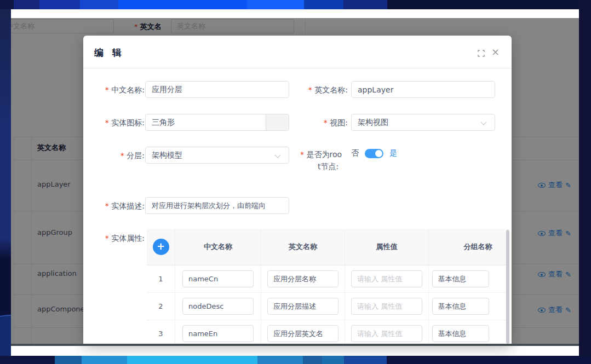  Describe the element at coordinates (328, 166) in the screenshot. I see `is-root-label-line2: t节点:` at that location.